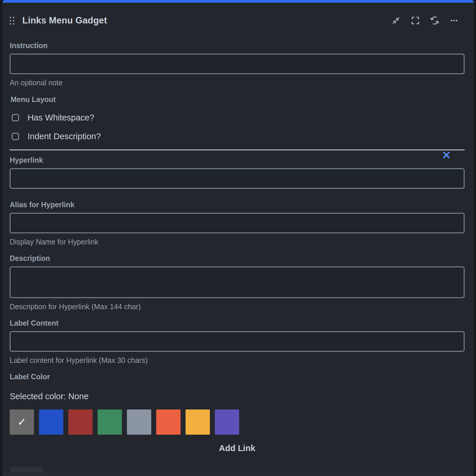  What do you see at coordinates (227, 422) in the screenshot?
I see `color-swatch-purple` at bounding box center [227, 422].